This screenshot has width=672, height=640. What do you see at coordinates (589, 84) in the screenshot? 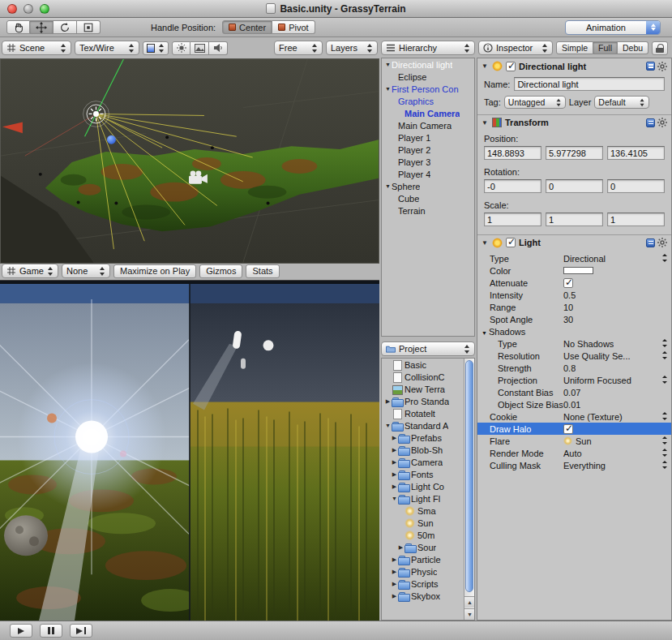
I see `name-input` at bounding box center [589, 84].